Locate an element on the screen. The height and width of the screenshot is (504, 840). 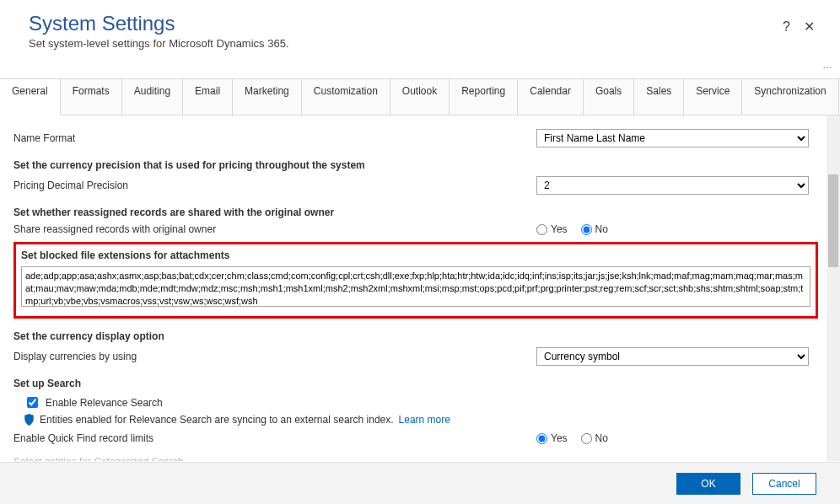
pricing-decimal-select: 2 is located at coordinates (673, 185).